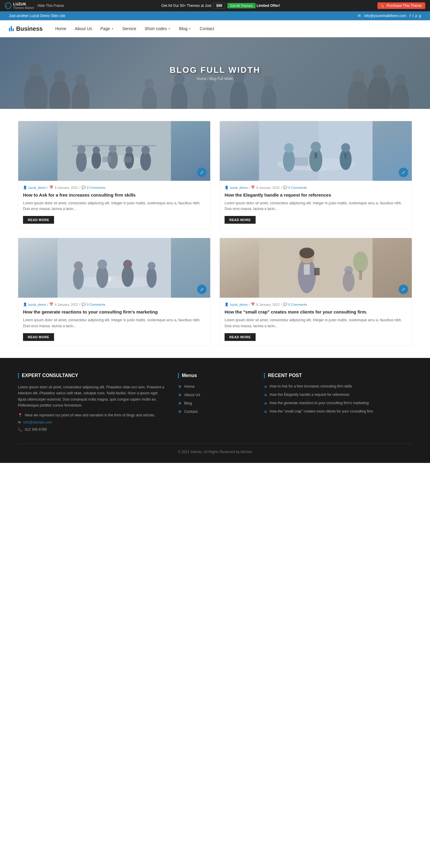 The image size is (430, 868). Describe the element at coordinates (185, 29) in the screenshot. I see `nav-blog: Blog ▼` at that location.